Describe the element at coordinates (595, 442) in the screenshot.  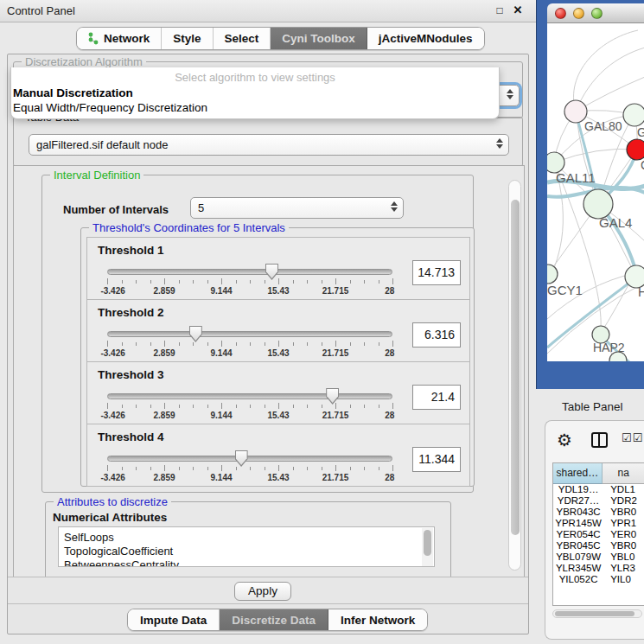
I see `table-panel-toolbar: ⚙ ☑☑` at that location.